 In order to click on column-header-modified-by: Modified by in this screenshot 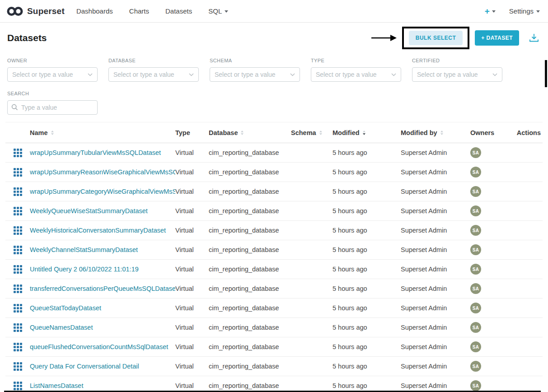, I will do `click(435, 133)`.